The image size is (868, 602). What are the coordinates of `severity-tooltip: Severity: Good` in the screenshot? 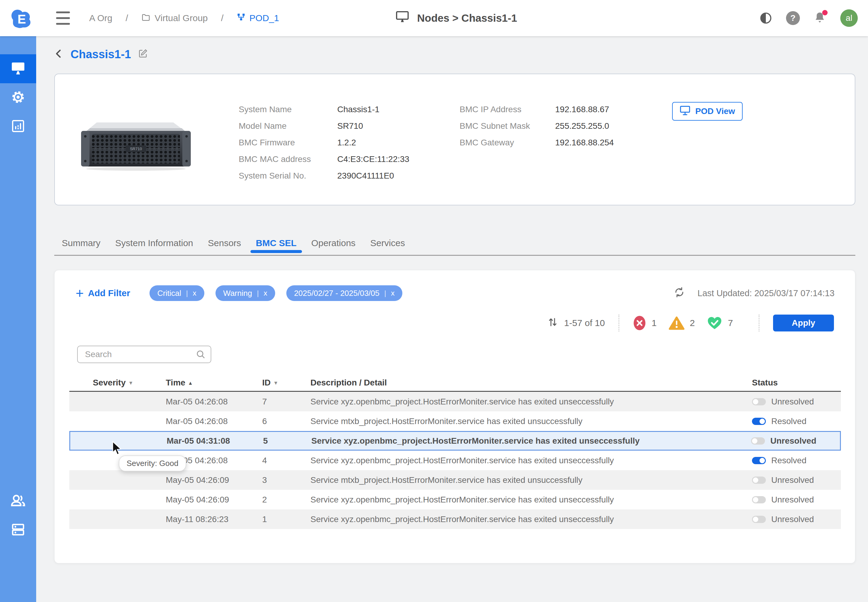 It's located at (152, 463).